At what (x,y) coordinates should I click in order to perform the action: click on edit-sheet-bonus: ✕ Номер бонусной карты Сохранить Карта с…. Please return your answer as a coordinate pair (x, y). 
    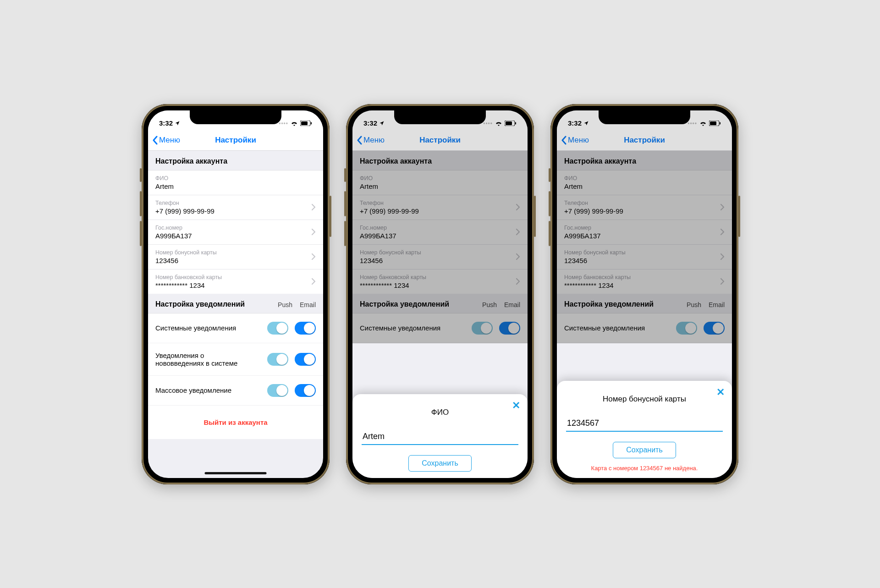
    Looking at the image, I should click on (644, 429).